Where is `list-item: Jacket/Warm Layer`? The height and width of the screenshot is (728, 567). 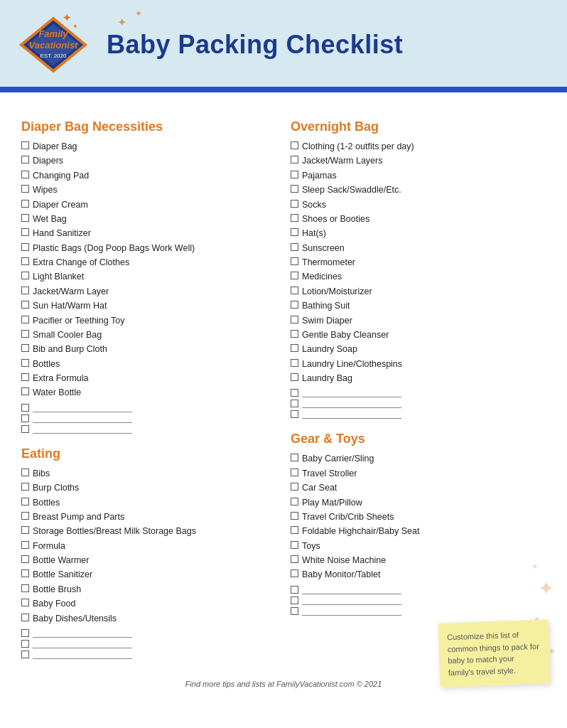 list-item: Jacket/Warm Layer is located at coordinates (149, 291).